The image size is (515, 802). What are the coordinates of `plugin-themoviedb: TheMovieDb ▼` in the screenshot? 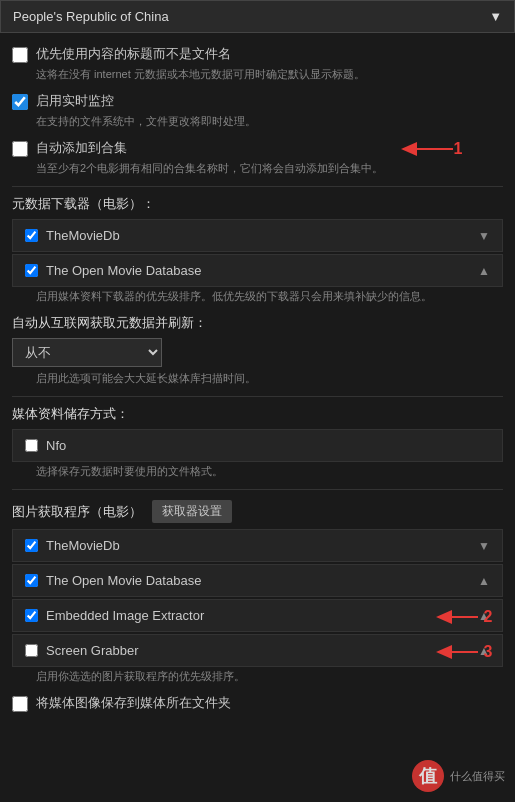 It's located at (258, 236).